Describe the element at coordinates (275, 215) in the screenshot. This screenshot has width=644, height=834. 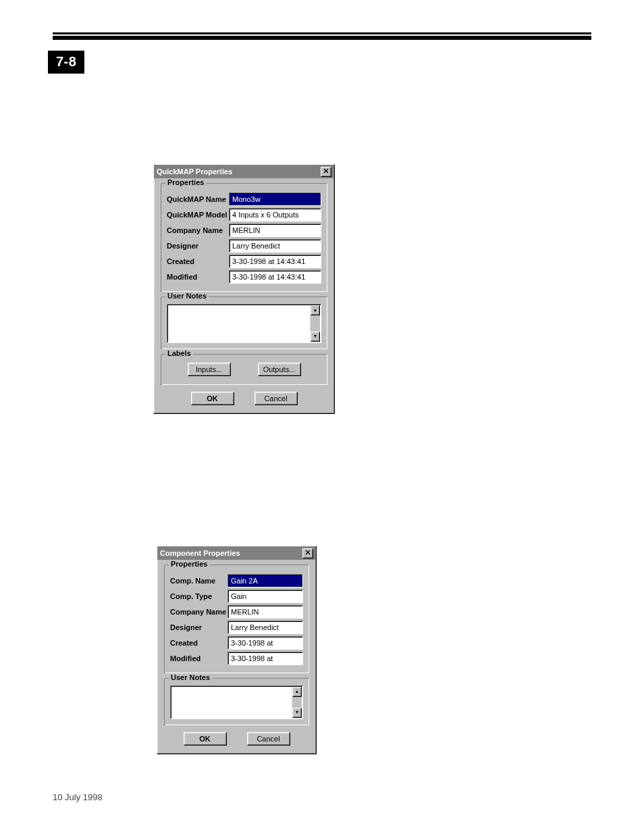
I see `quickmap-model-input: 4 Inputs x 6 Outputs` at that location.